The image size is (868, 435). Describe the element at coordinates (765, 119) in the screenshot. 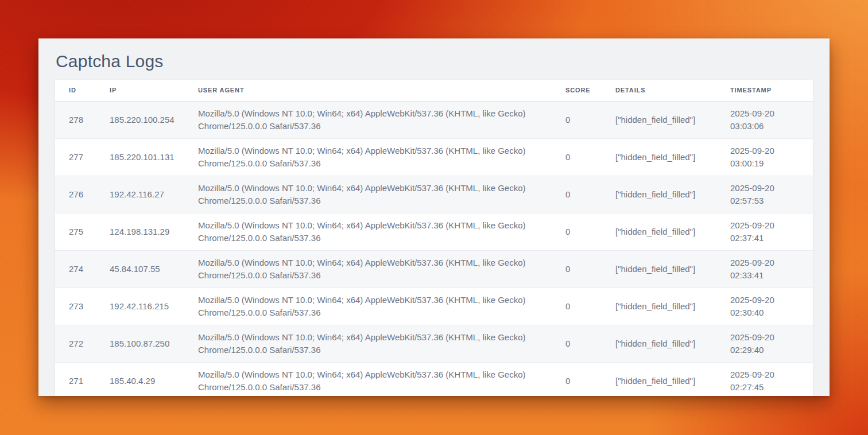

I see `cell-timestamp: 2025-09-20 03:03:06` at that location.